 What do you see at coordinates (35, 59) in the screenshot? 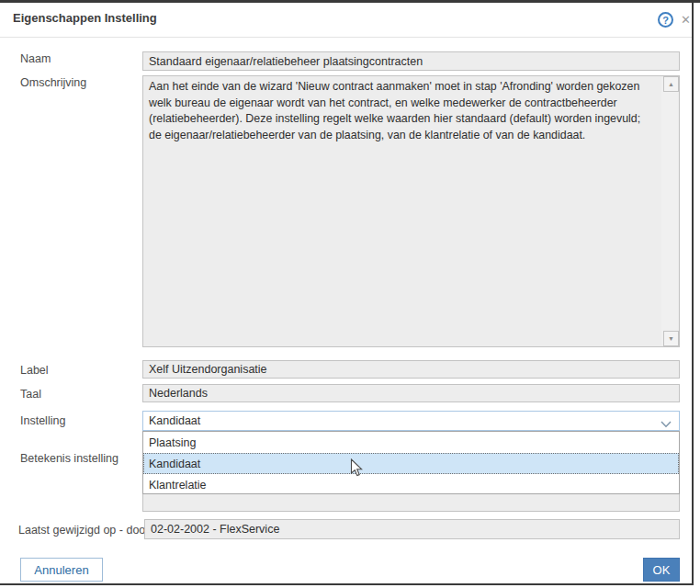
I see `naam-label: Naam` at bounding box center [35, 59].